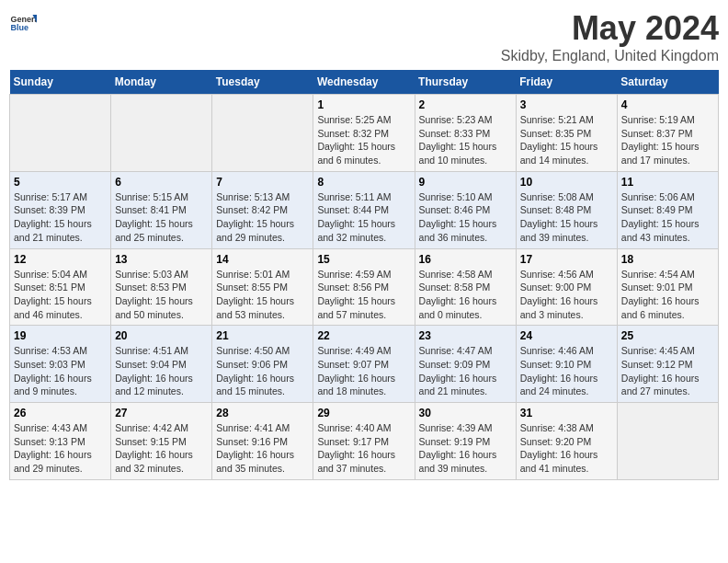 Image resolution: width=728 pixels, height=563 pixels. I want to click on day-number: 26, so click(61, 413).